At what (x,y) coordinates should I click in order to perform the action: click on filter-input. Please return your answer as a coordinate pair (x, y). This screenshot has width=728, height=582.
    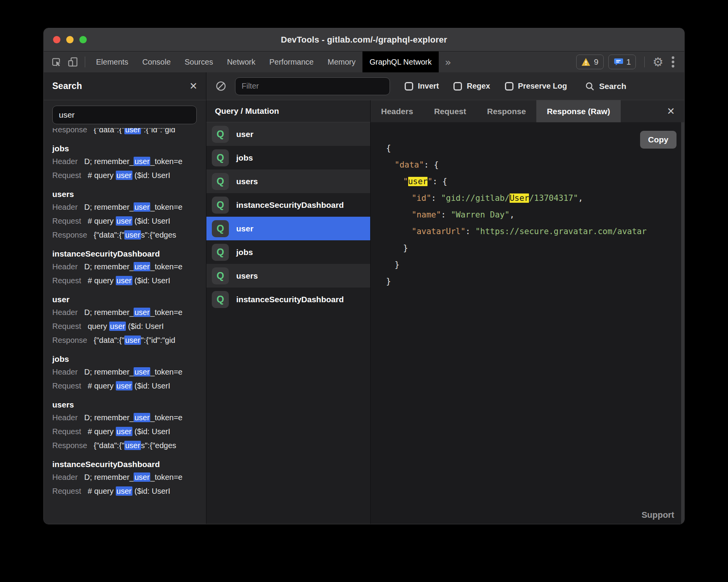
    Looking at the image, I should click on (312, 86).